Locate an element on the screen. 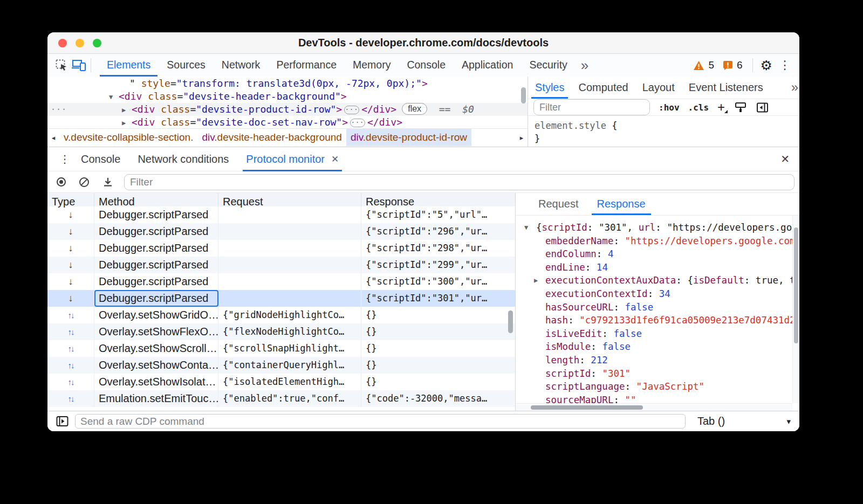 This screenshot has height=504, width=863. tab-application: Application is located at coordinates (488, 65).